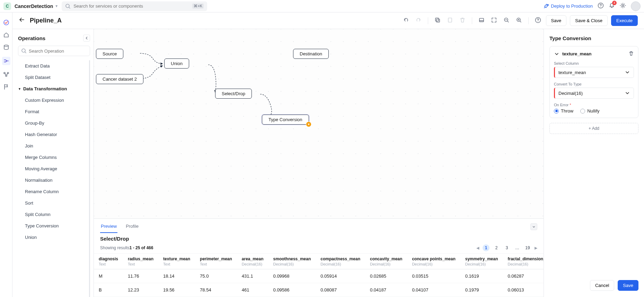 The image size is (644, 297). I want to click on copy-button, so click(438, 21).